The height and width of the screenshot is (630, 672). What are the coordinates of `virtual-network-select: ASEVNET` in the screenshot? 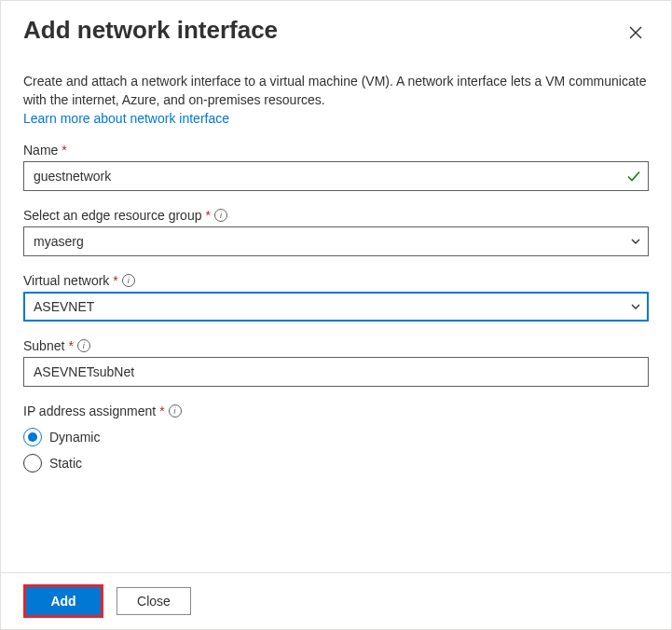 It's located at (336, 307).